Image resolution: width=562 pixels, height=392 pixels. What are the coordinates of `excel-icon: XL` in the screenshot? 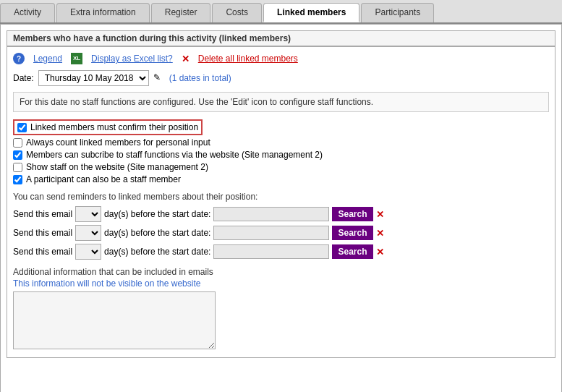 It's located at (77, 59).